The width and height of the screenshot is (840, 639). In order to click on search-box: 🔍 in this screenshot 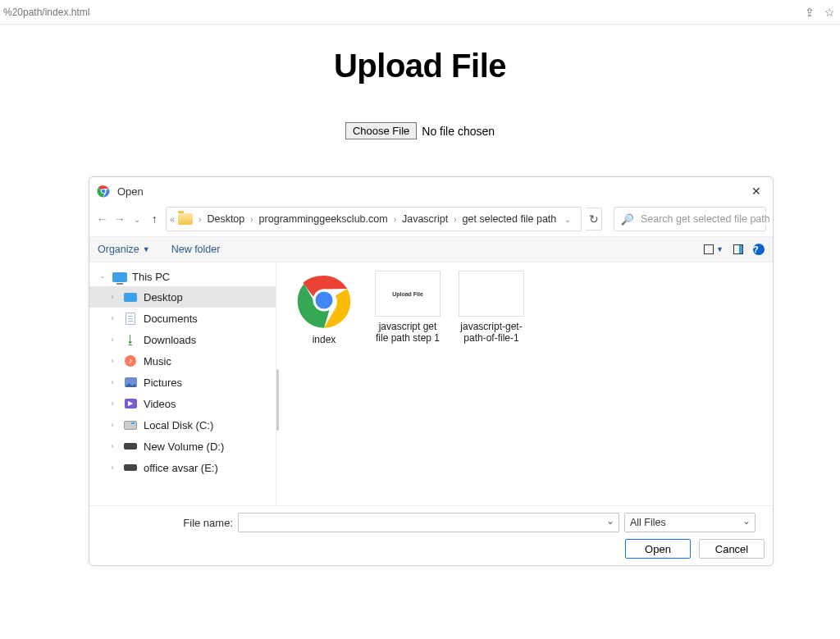, I will do `click(690, 219)`.